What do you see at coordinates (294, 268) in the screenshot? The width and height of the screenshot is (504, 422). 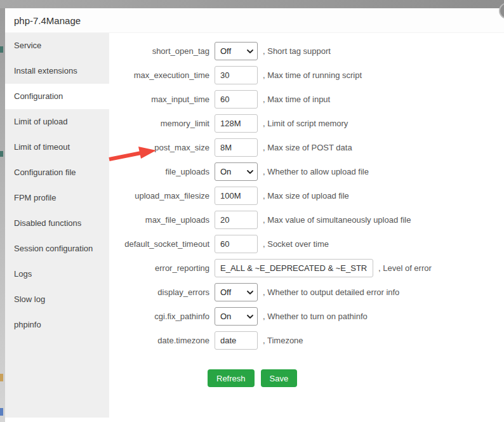 I see `field-input-error-reporting` at bounding box center [294, 268].